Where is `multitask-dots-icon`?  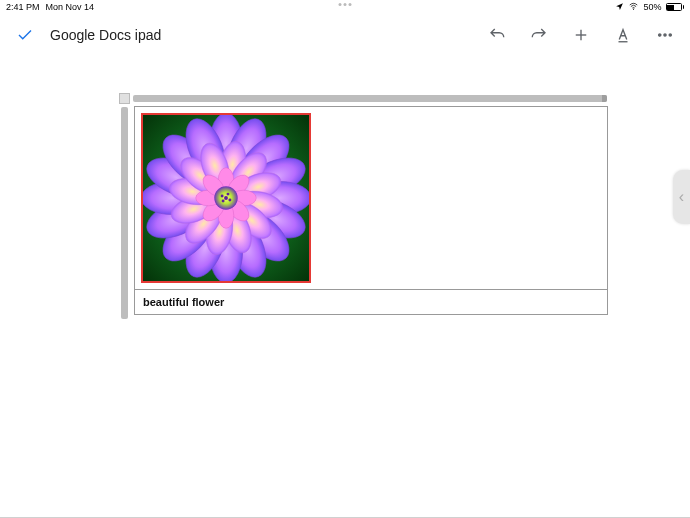
multitask-dots-icon is located at coordinates (346, 4).